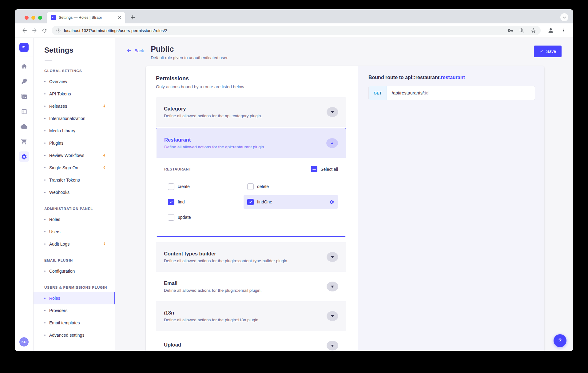 The width and height of the screenshot is (588, 373). I want to click on sidebar-item-audit-logs: Audit Logs, so click(74, 244).